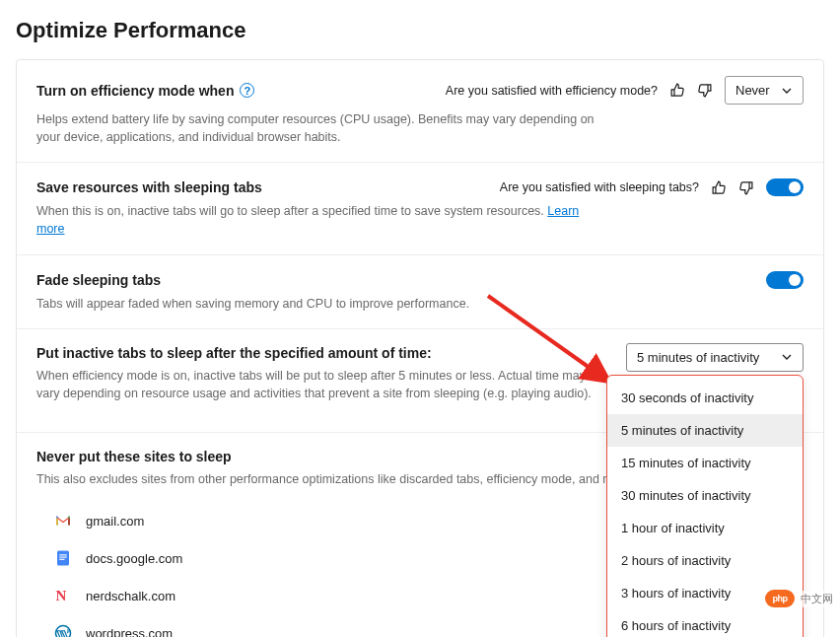  I want to click on site-label: docs.google.com, so click(134, 558).